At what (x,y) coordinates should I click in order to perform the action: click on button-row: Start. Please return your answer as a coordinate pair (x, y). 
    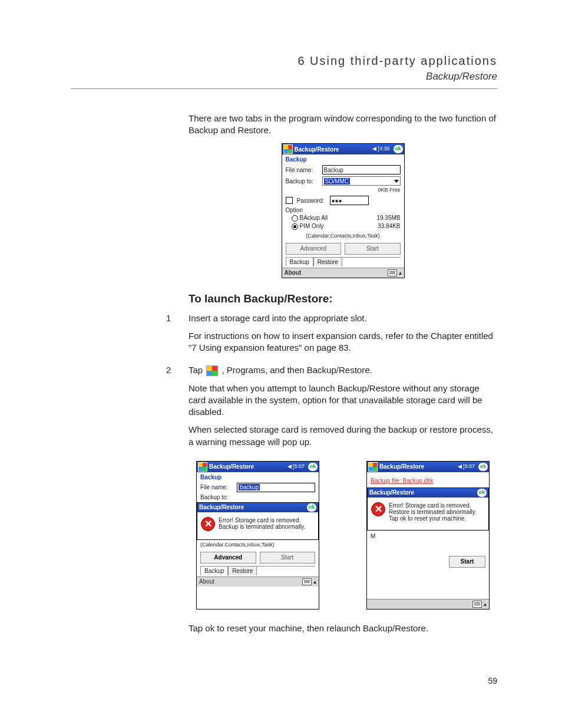
    Looking at the image, I should click on (428, 562).